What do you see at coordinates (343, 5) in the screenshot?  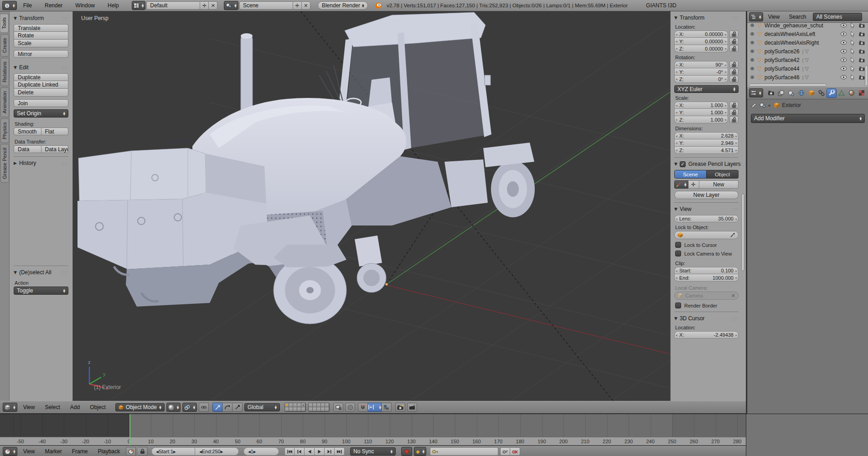 I see `render-engine-select: Blender Render▲▼` at bounding box center [343, 5].